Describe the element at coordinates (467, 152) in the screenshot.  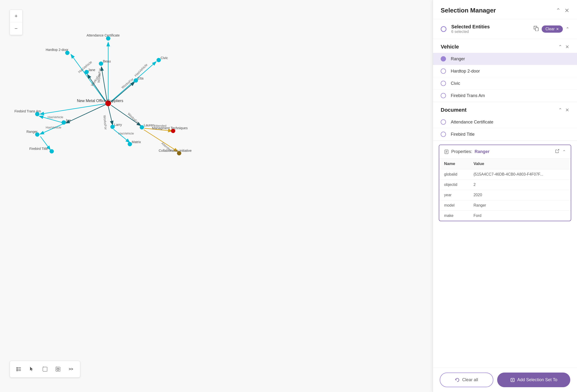
I see `properties-title: Properties: Ranger` at that location.